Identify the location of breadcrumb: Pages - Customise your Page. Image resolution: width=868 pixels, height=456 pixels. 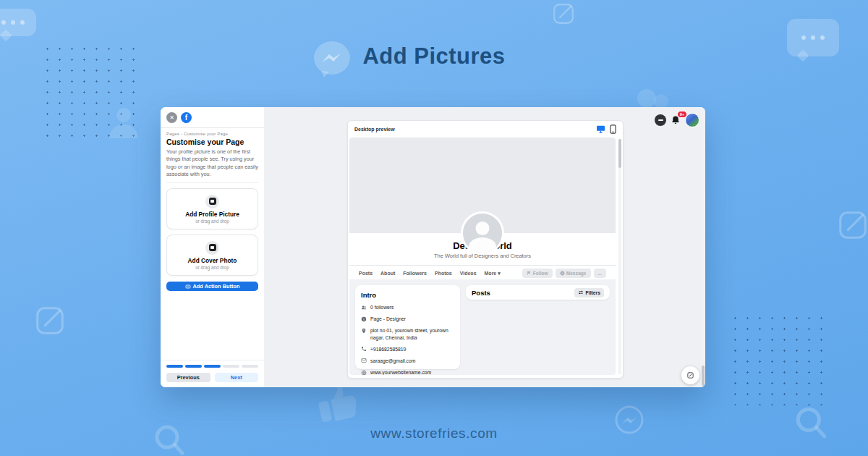
(213, 134).